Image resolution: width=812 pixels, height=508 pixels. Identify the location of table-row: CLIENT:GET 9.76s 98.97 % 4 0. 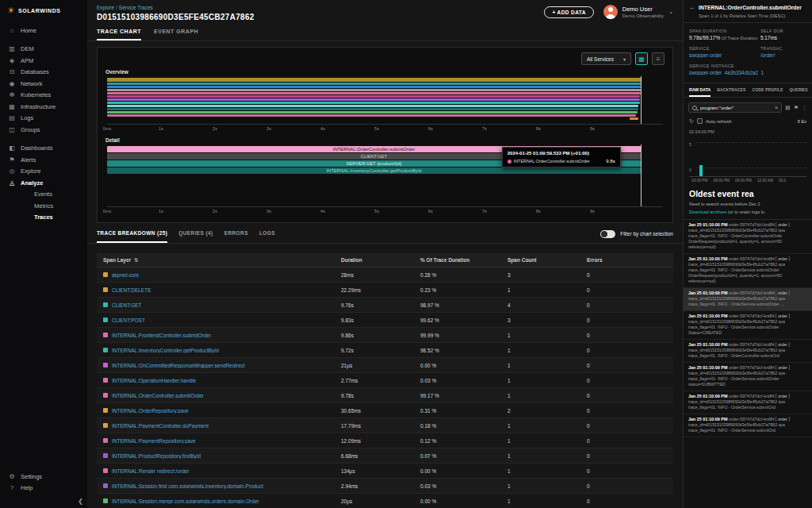
(385, 305).